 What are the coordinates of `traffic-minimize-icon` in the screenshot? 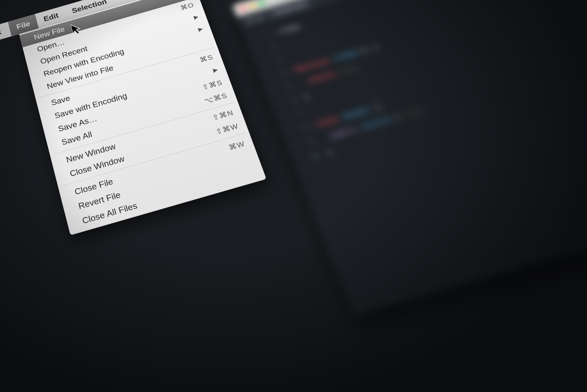 It's located at (252, 6).